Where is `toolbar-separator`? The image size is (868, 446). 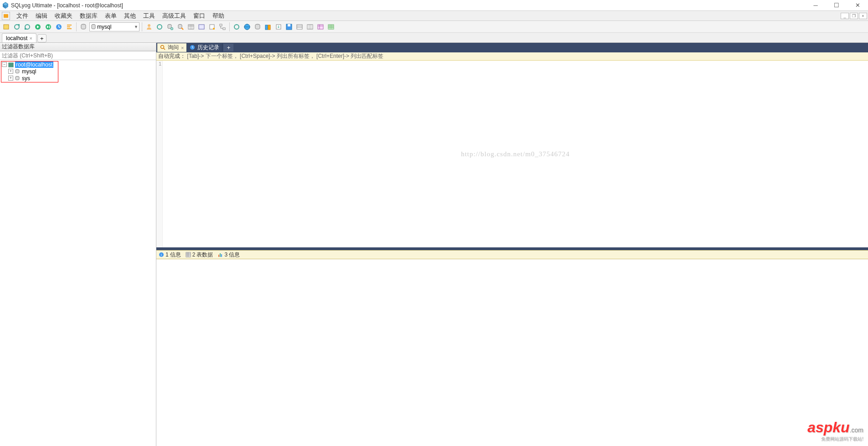 toolbar-separator is located at coordinates (142, 27).